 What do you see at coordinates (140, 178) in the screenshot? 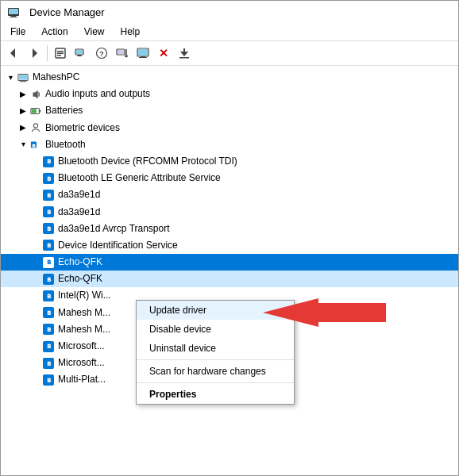
I see `bt-le-label: Bluetooth LE Generic Attribute Service` at bounding box center [140, 178].